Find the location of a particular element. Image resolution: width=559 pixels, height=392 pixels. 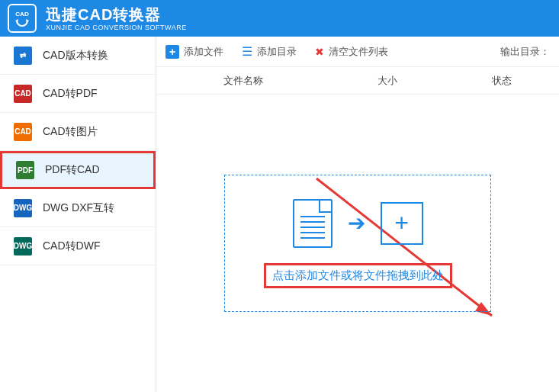

convert-icon: ⇄ is located at coordinates (23, 56).